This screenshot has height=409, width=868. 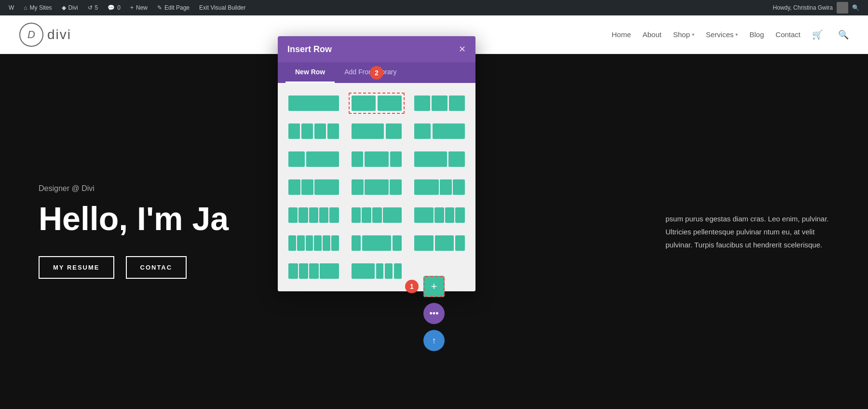 I want to click on hero-title: Hello, I'm Ja, so click(x=134, y=219).